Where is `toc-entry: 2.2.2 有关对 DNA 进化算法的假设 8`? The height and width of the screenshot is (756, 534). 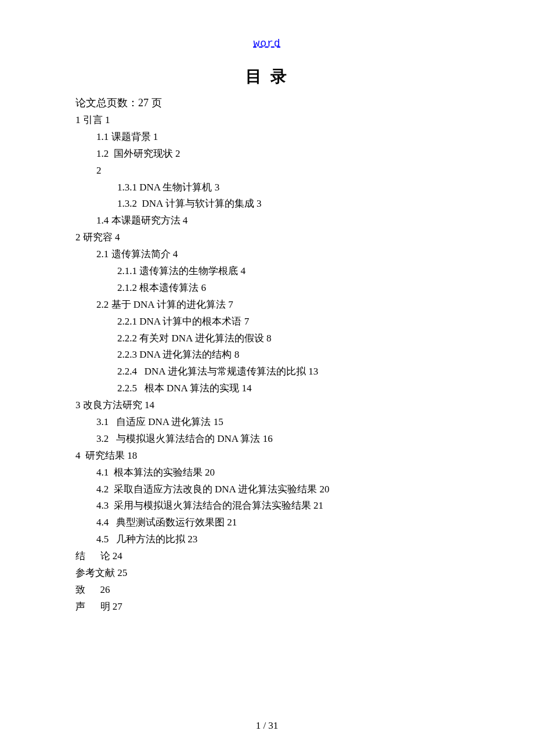 toc-entry: 2.2.2 有关对 DNA 进化算法的假设 8 is located at coordinates (267, 339).